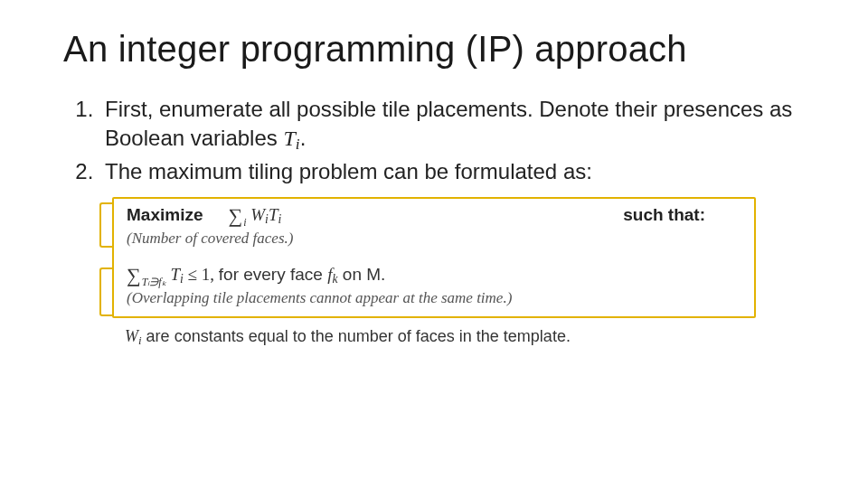  What do you see at coordinates (448, 123) in the screenshot?
I see `list-item-1-text-a: First, enumerate all possible tile place…` at bounding box center [448, 123].